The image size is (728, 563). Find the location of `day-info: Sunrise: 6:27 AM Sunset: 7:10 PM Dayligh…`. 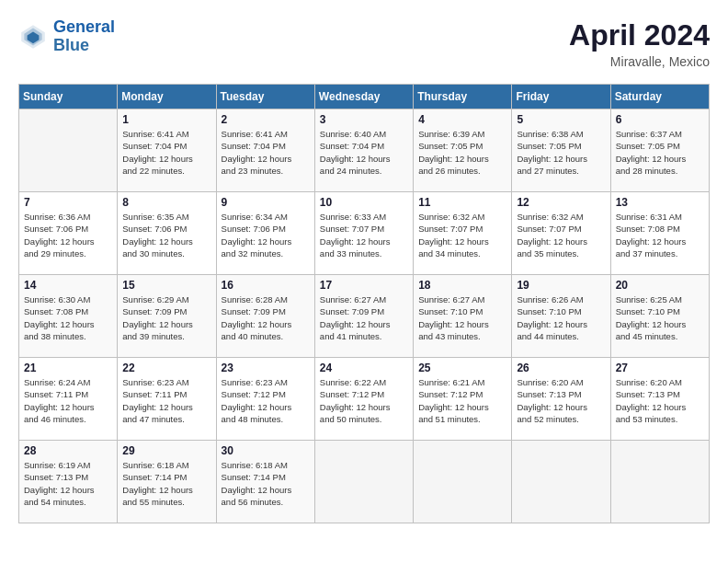

day-info: Sunrise: 6:27 AM Sunset: 7:10 PM Dayligh… is located at coordinates (462, 318).